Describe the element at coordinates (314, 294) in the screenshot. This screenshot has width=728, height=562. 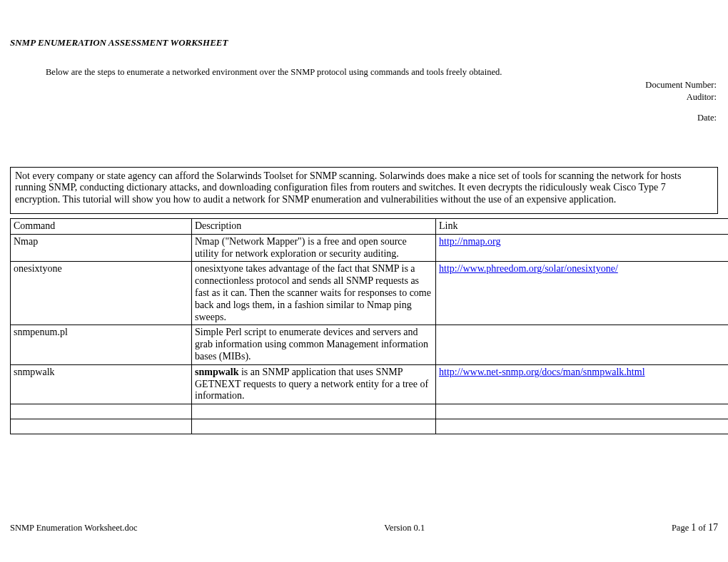
I see `cell-description: onesixtyone takes advantage of the fact …` at that location.